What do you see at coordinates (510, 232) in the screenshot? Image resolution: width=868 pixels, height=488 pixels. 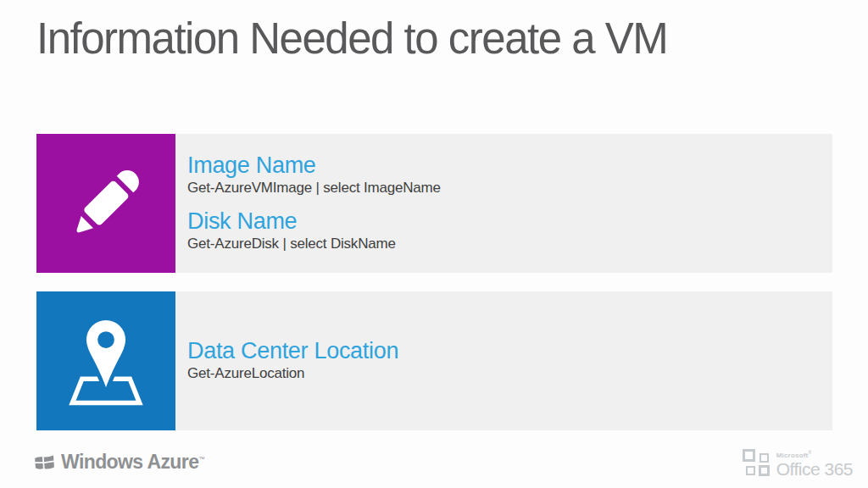 I see `entry-disk-name: Disk Name Get-AzureDisk | select DiskNam…` at bounding box center [510, 232].